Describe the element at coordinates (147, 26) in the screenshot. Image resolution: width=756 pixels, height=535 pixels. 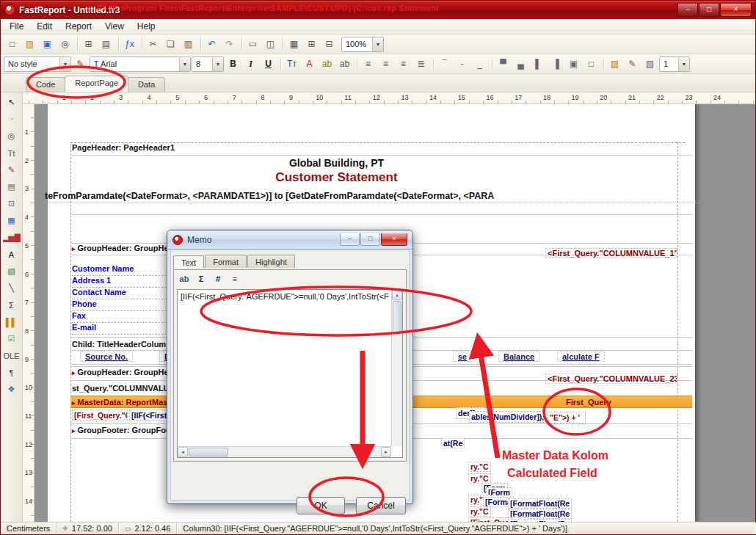
I see `menu-item-help: Help` at that location.